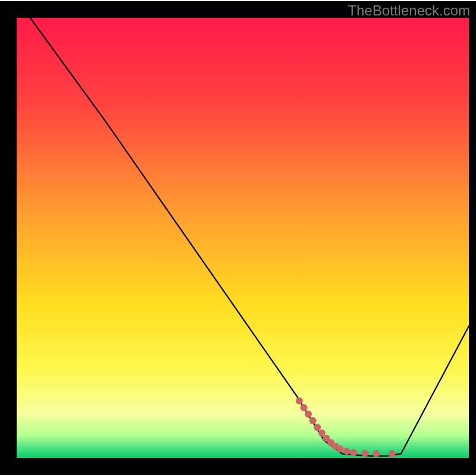 The width and height of the screenshot is (476, 476). Describe the element at coordinates (409, 11) in the screenshot. I see `watermark-text: TheBottleneck.com` at that location.